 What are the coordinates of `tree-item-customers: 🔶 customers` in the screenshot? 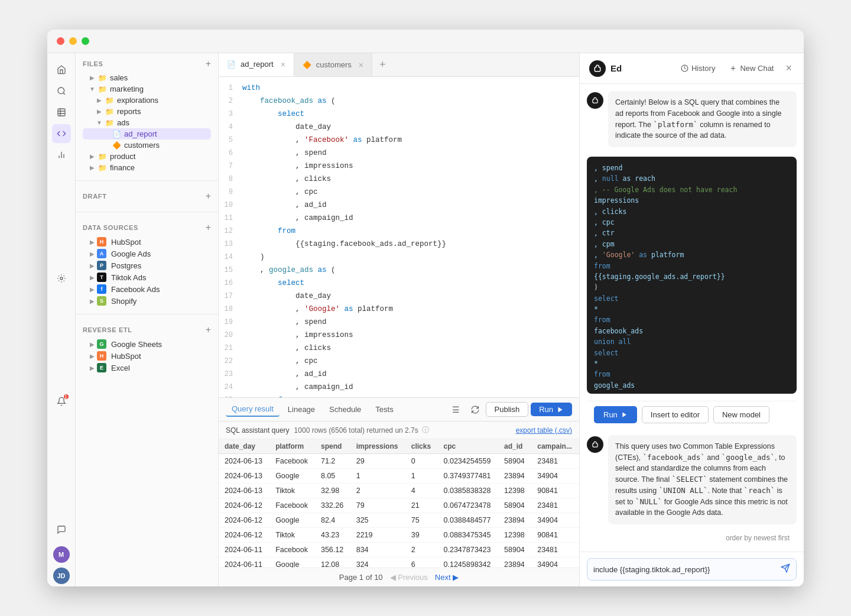 It's located at (147, 145).